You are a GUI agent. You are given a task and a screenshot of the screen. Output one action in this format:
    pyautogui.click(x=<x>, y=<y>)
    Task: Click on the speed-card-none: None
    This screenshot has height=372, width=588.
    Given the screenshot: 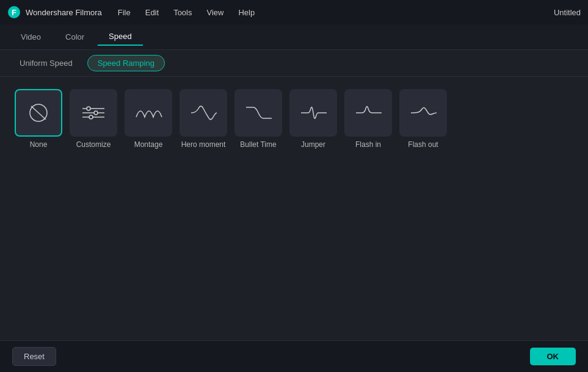 What is the action you would take?
    pyautogui.click(x=38, y=120)
    